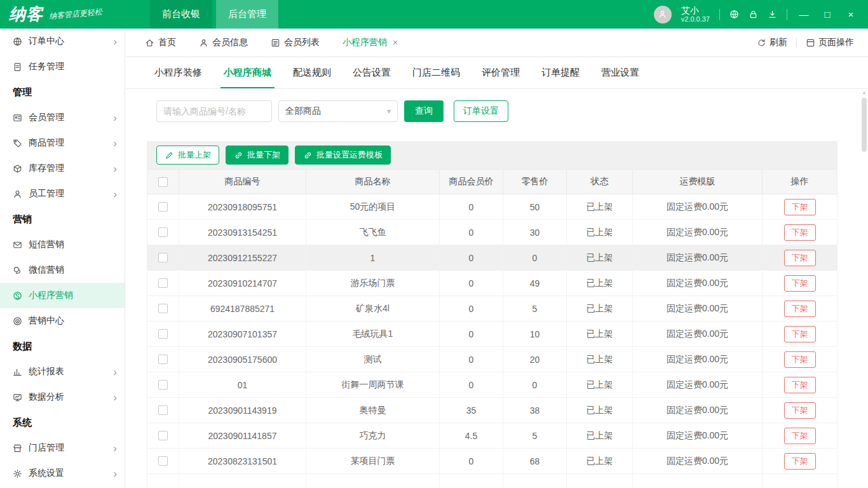  I want to click on query-button: 查询, so click(424, 111).